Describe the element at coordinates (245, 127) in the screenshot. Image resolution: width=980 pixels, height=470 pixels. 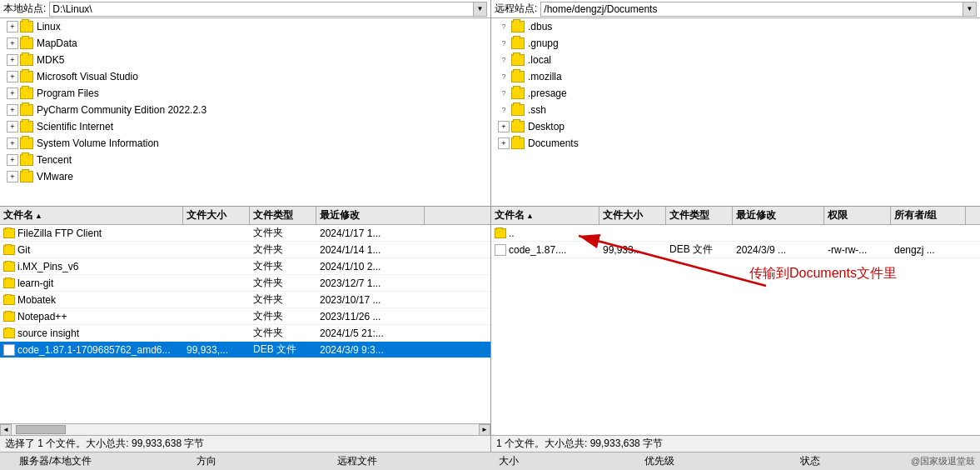
I see `left-tree-item: + Scientific Internet` at that location.